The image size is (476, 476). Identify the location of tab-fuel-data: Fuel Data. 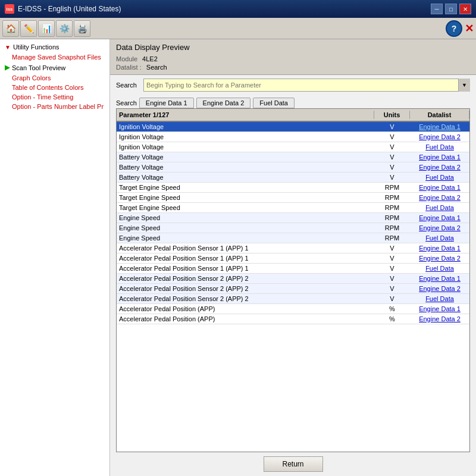
(274, 103).